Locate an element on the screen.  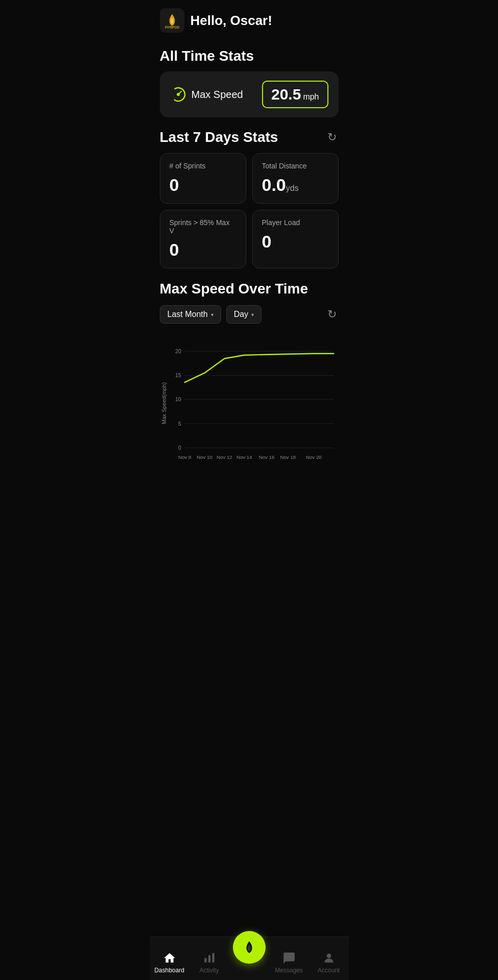
svg-text: Nov 14 is located at coordinates (244, 457).